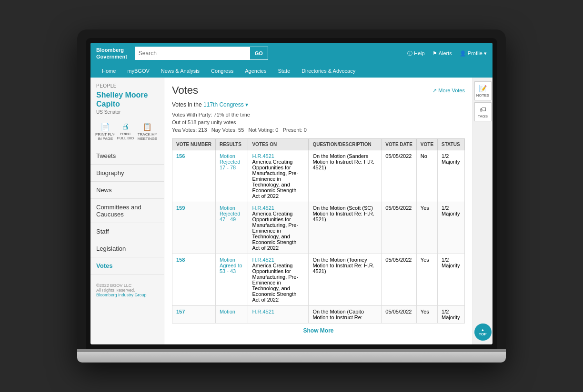 This screenshot has width=583, height=392. What do you see at coordinates (127, 86) in the screenshot?
I see `people-label: PEOPLE` at bounding box center [127, 86].